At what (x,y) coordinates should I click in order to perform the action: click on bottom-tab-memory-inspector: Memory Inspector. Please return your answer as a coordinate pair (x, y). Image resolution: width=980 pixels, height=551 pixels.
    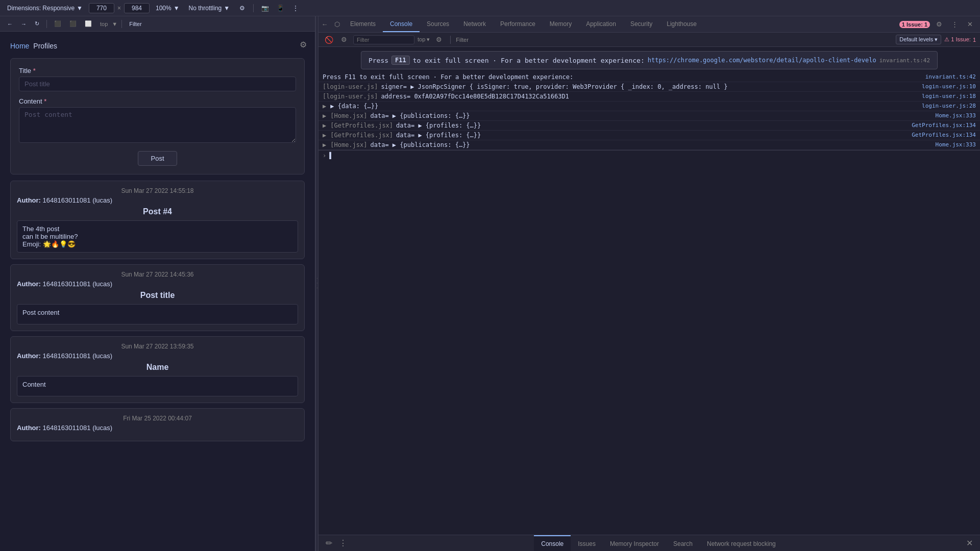
    Looking at the image, I should click on (634, 543).